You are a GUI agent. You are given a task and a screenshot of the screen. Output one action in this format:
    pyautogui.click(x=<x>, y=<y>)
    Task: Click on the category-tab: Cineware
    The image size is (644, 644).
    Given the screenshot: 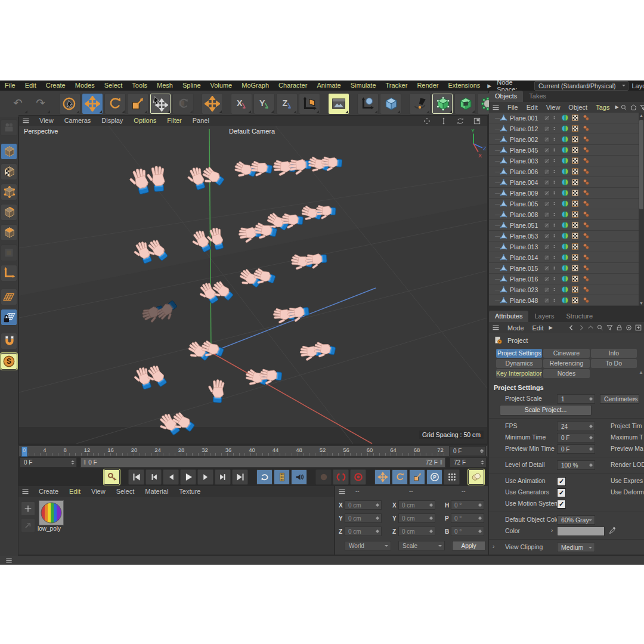 What is the action you would take?
    pyautogui.click(x=566, y=353)
    